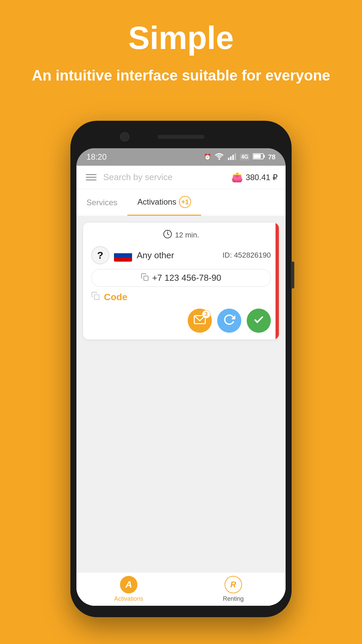 The image size is (362, 644). Describe the element at coordinates (181, 38) in the screenshot. I see `page-title: Simple` at that location.